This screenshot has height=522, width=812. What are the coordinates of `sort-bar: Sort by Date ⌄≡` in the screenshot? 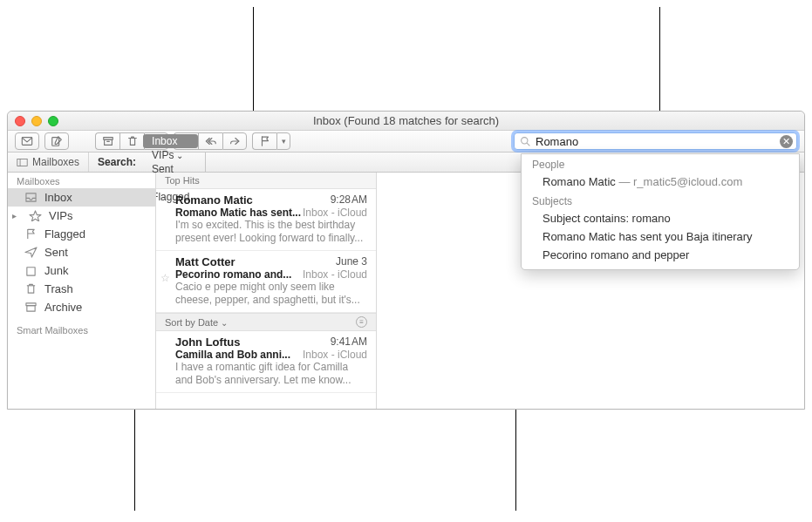 It's located at (266, 322).